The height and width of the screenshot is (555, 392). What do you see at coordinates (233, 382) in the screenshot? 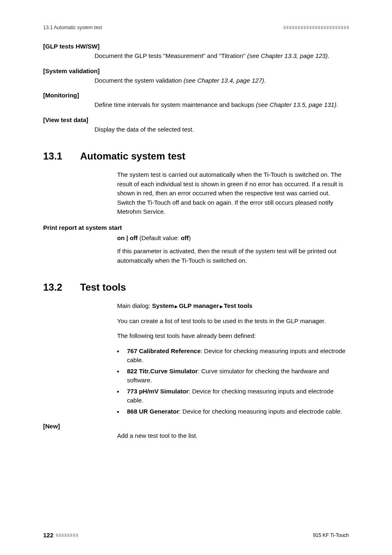
I see `test-tools-list: 767 Calibrated Reference: Device for che…` at bounding box center [233, 382].